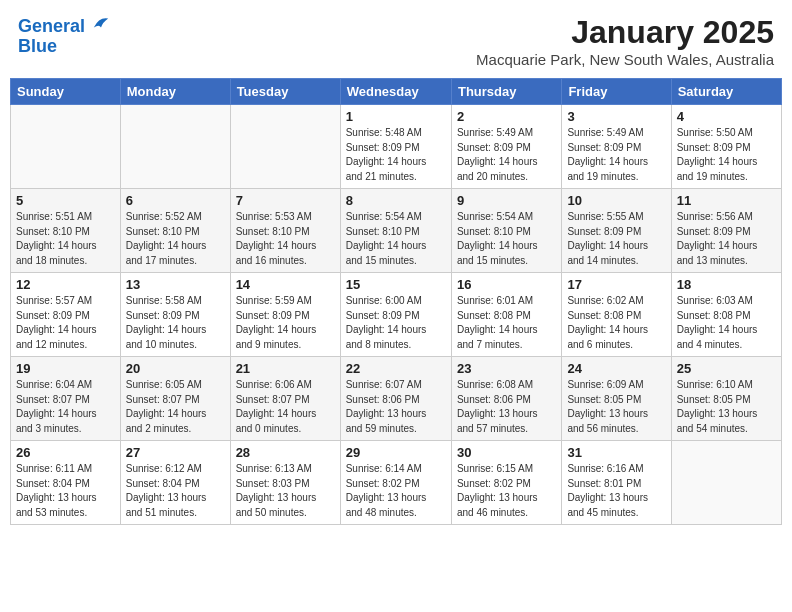  I want to click on day-info: Sunrise: 6:04 AM Sunset: 8:07 PM Dayligh…, so click(66, 407).